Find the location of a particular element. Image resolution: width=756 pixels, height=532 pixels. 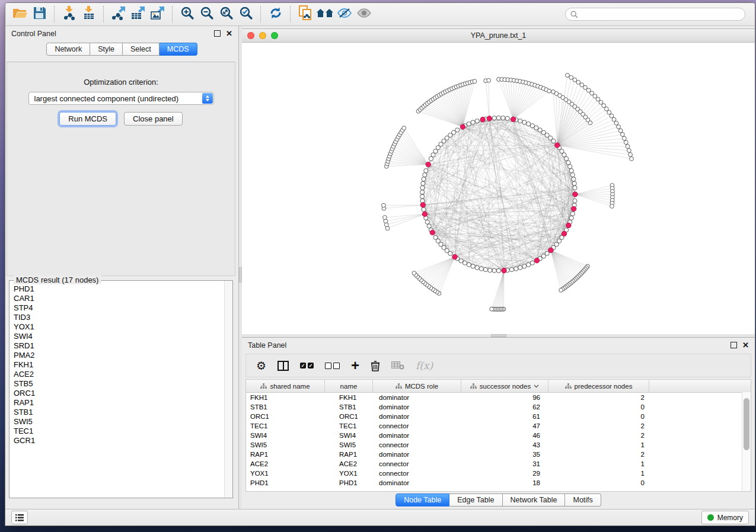

table-mode-gear-button: ⚙ is located at coordinates (261, 366).